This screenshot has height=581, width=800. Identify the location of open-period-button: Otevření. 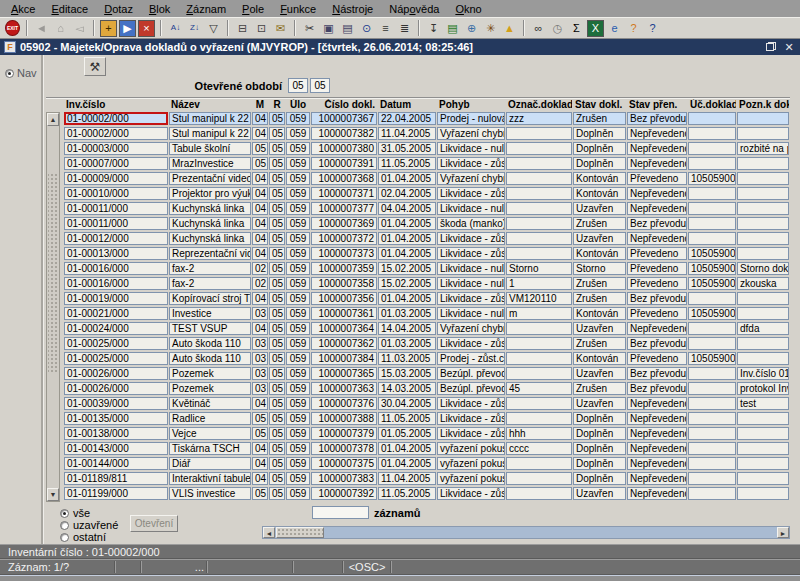
(154, 524).